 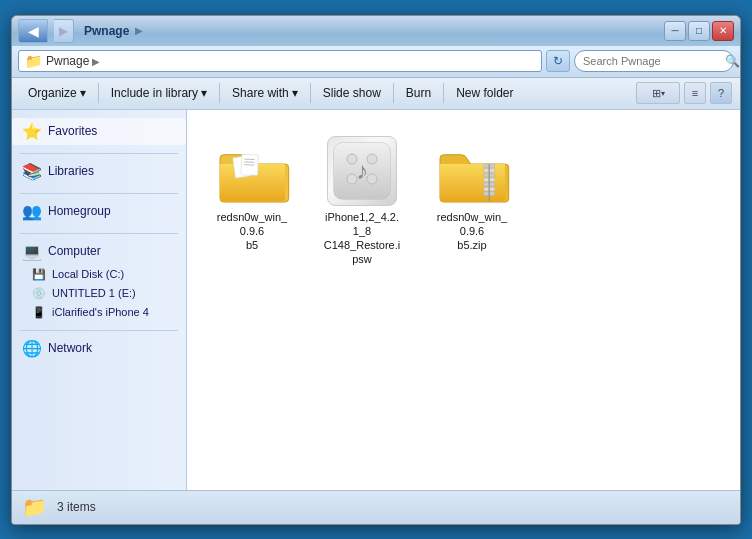 What do you see at coordinates (699, 31) in the screenshot?
I see `maximize-button: □` at bounding box center [699, 31].